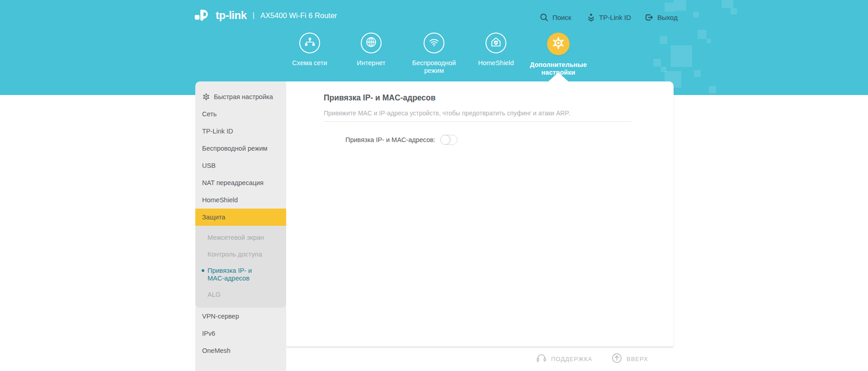  I want to click on scroll-to-top-button: ВВЕРХ, so click(630, 359).